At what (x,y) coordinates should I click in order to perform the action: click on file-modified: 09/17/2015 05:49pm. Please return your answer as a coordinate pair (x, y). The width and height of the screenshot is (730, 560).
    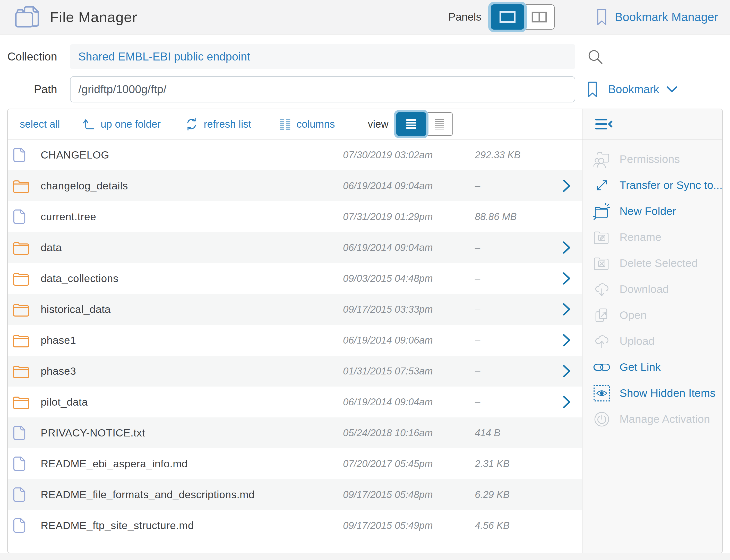
    Looking at the image, I should click on (401, 526).